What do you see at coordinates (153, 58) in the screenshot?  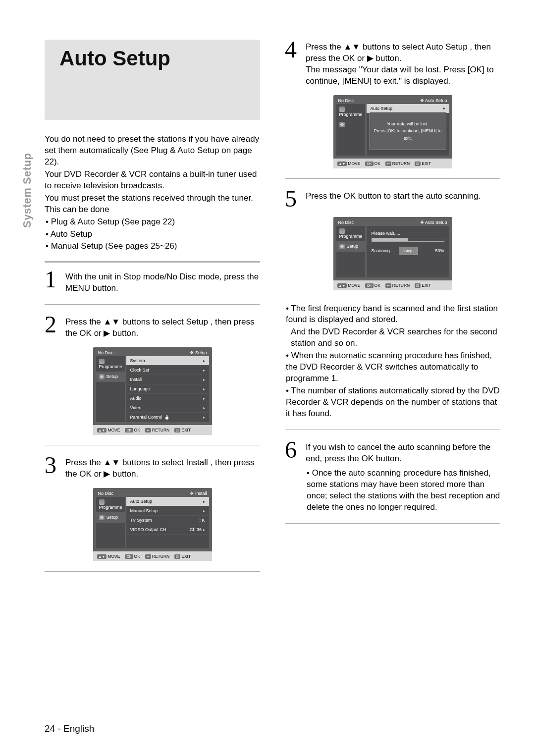 I see `page-title: Auto Setup` at bounding box center [153, 58].